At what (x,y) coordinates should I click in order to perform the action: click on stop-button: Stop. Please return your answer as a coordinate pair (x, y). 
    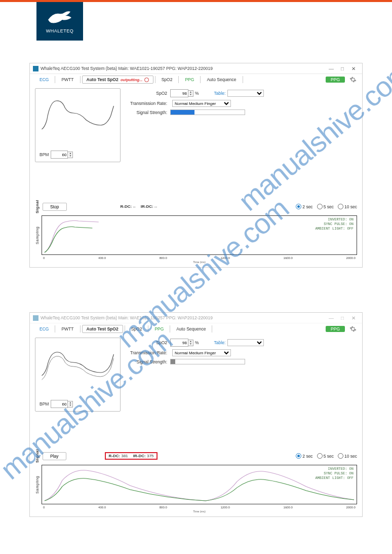
    Looking at the image, I should click on (55, 207).